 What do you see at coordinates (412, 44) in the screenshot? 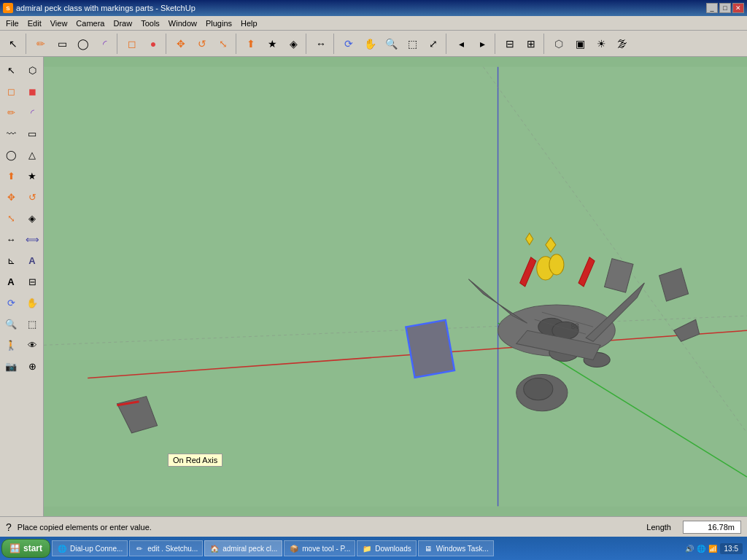
I see `toolbar-zoom-window: ⬚` at bounding box center [412, 44].